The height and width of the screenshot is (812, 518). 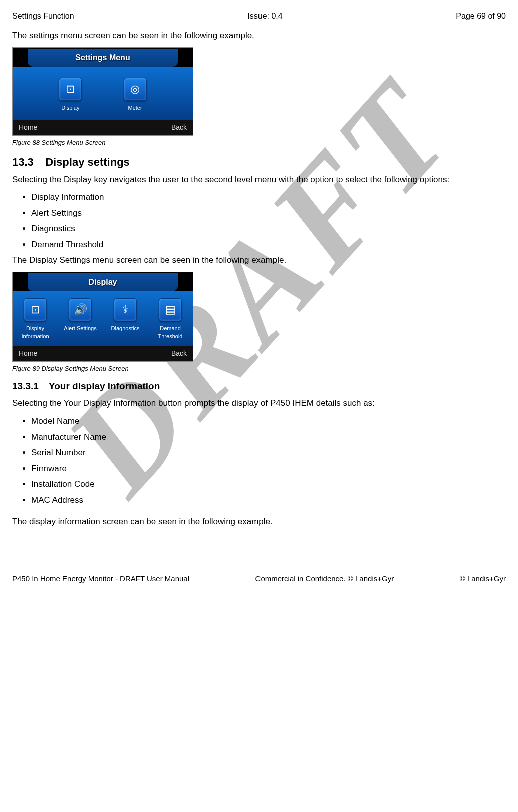 What do you see at coordinates (125, 310) in the screenshot?
I see `diagnostics-icon: ⚕` at bounding box center [125, 310].